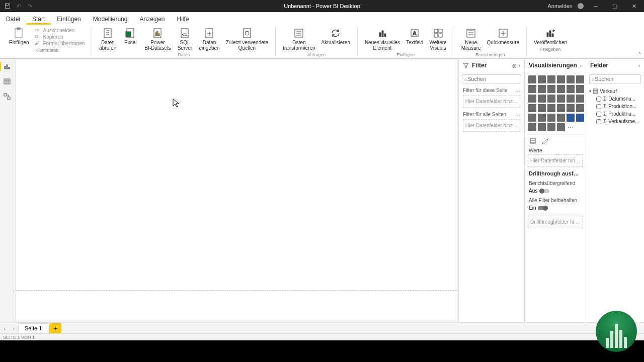 Image resolution: width=644 pixels, height=362 pixels. I want to click on maximize-button: ▢, so click(615, 6).